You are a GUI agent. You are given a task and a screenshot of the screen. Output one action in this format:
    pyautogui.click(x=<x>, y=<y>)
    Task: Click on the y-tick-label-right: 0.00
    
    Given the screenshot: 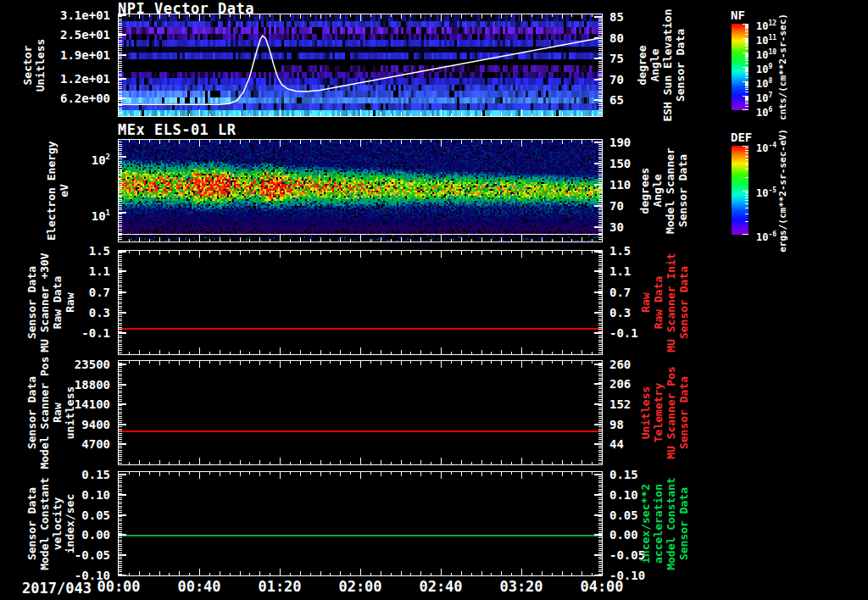 What is the action you would take?
    pyautogui.click(x=624, y=535)
    